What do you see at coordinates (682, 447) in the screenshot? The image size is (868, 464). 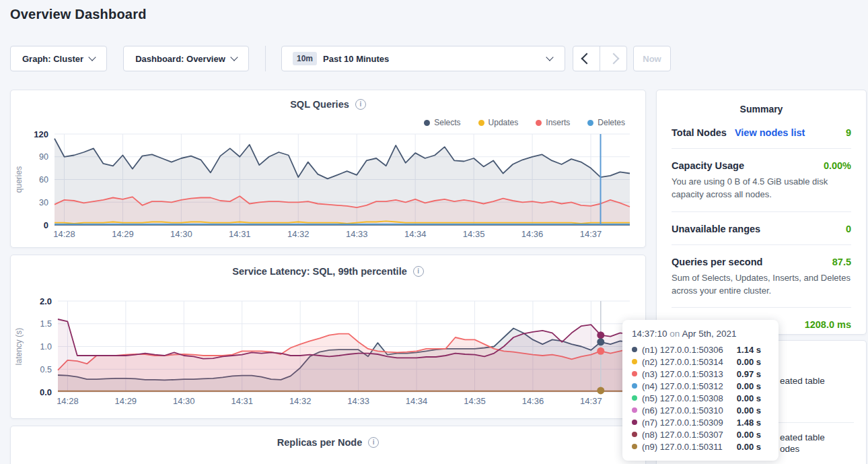 I see `tooltip-node-label: (n9) 127.0.0.1:50311` at bounding box center [682, 447].